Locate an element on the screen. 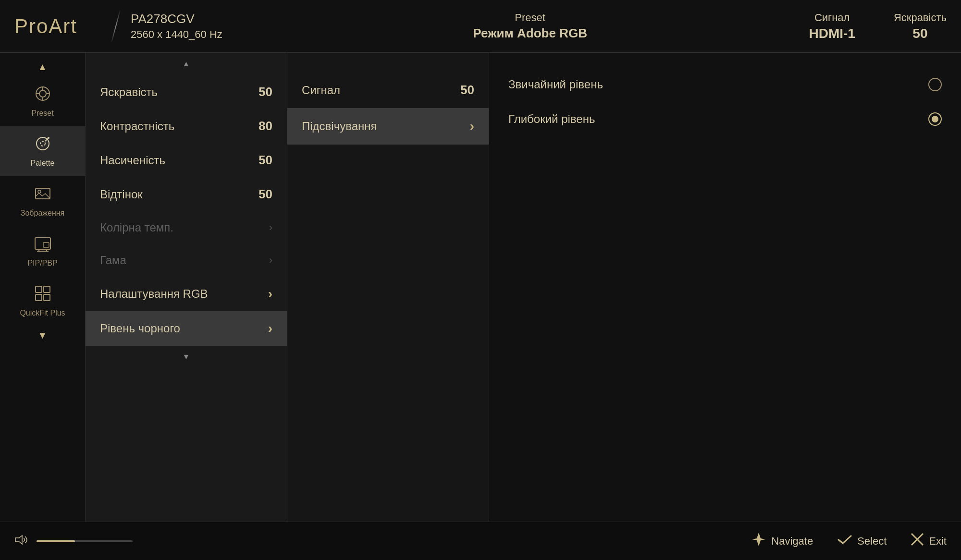 The height and width of the screenshot is (560, 961). preset-label: Preset is located at coordinates (530, 18).